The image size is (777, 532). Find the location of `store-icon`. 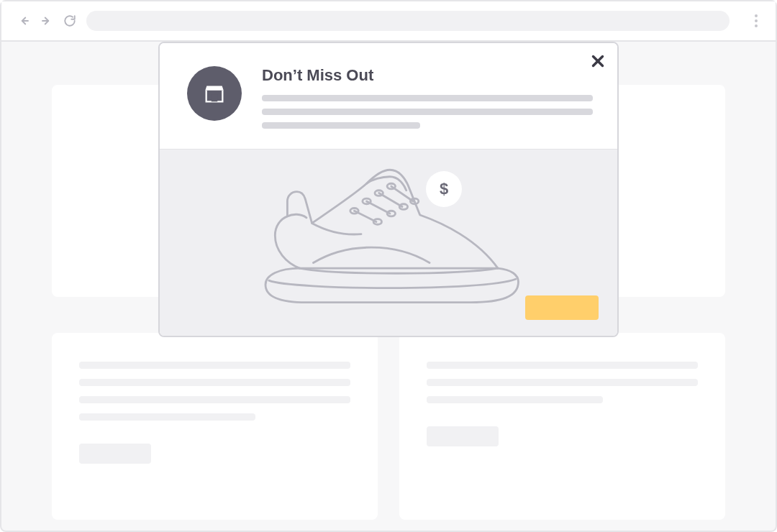

store-icon is located at coordinates (214, 93).